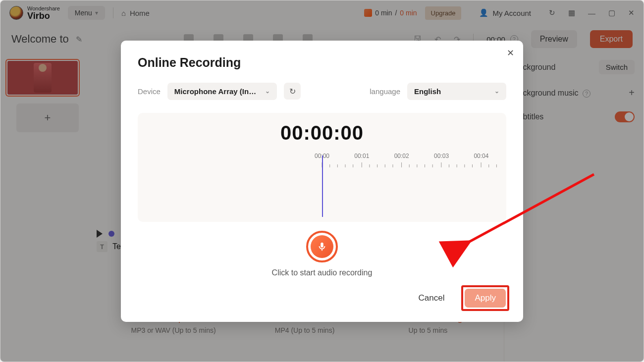 Image resolution: width=644 pixels, height=362 pixels. I want to click on apply-button: Apply, so click(485, 298).